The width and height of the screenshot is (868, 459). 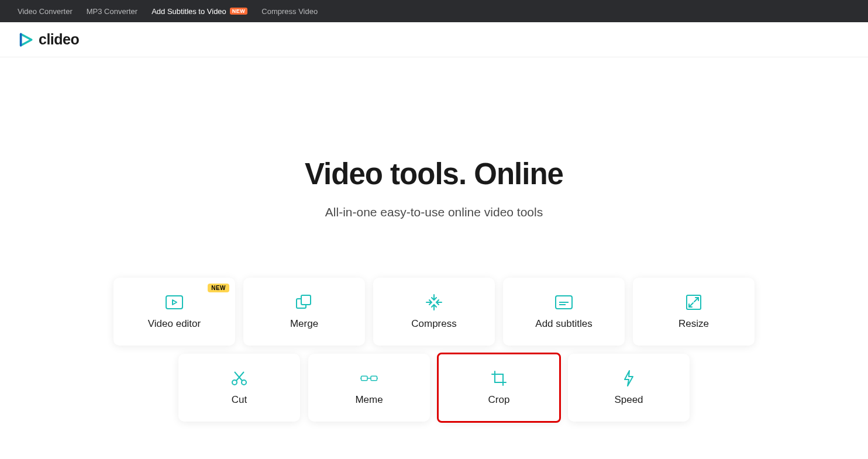 I want to click on tool-card-resize: Resize, so click(x=694, y=312).